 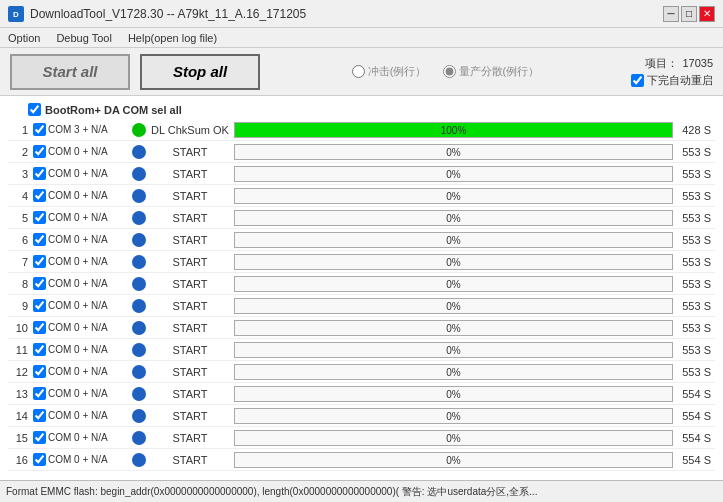 I want to click on project-info: 项目： 17035, so click(x=679, y=64).